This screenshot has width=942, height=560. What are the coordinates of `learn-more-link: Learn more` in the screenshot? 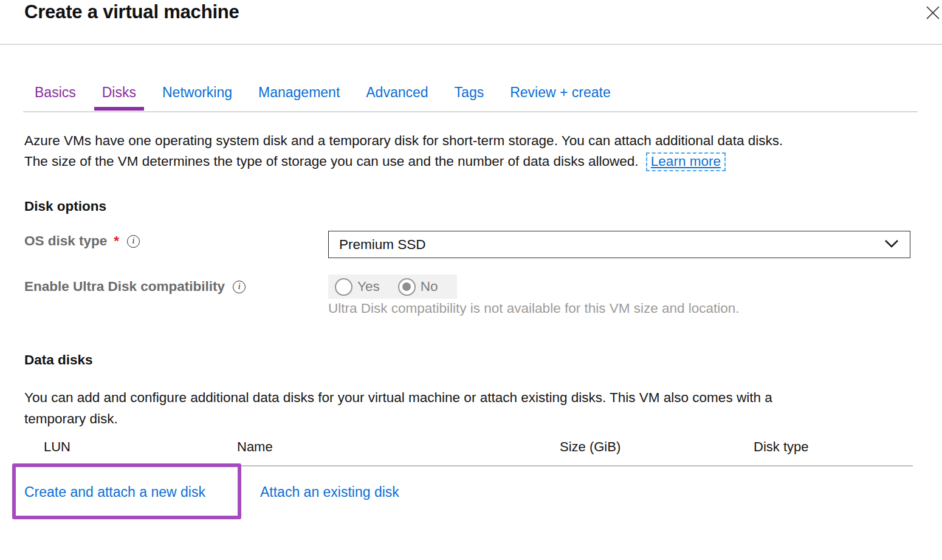 It's located at (686, 162).